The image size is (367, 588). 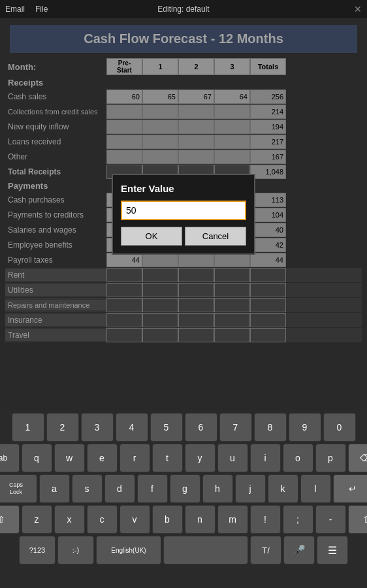 What do you see at coordinates (76, 550) in the screenshot?
I see `key-emoticon: :-)` at bounding box center [76, 550].